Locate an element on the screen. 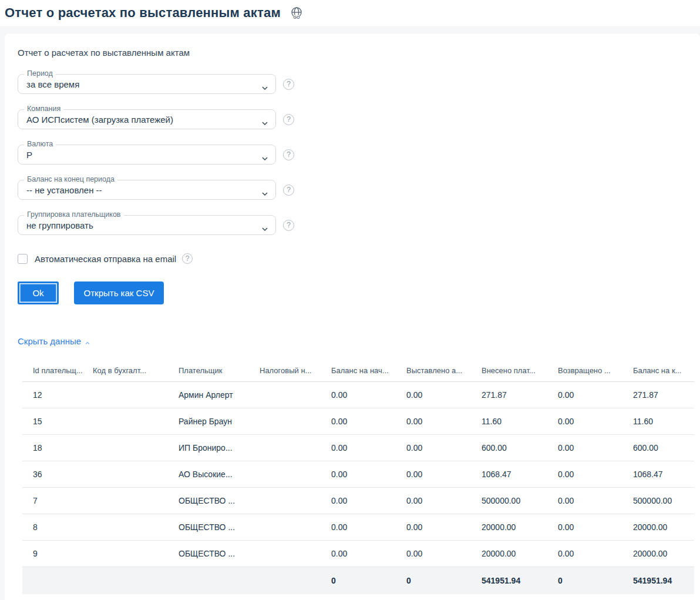 This screenshot has height=600, width=700. table-cell: 18 is located at coordinates (52, 448).